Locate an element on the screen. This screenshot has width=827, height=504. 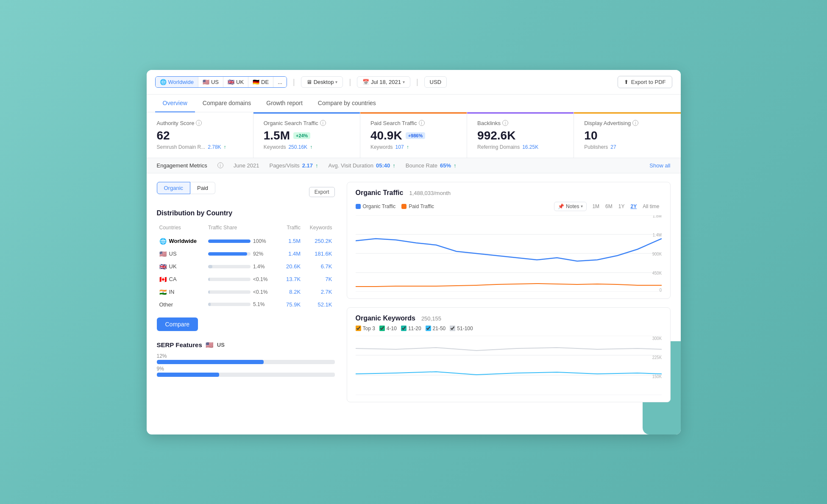
dist-table-row: 🇬🇧UK1.4%20.6K6.7K is located at coordinates (246, 267).